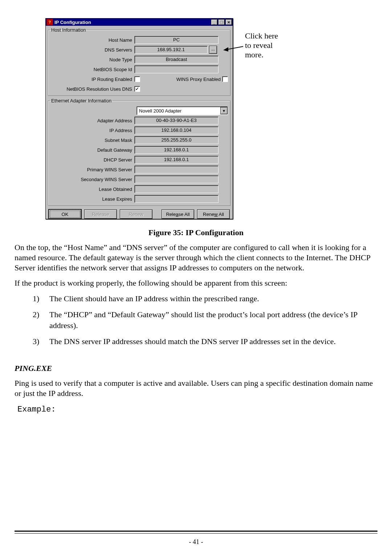  I want to click on ip-routing-row: IP Routing Enabled WINS Proxy Enabled, so click(139, 79).